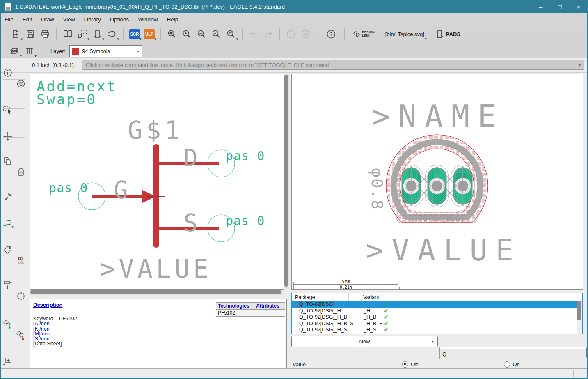 The width and height of the screenshot is (588, 379). What do you see at coordinates (21, 336) in the screenshot?
I see `connect-remove-tool` at bounding box center [21, 336].